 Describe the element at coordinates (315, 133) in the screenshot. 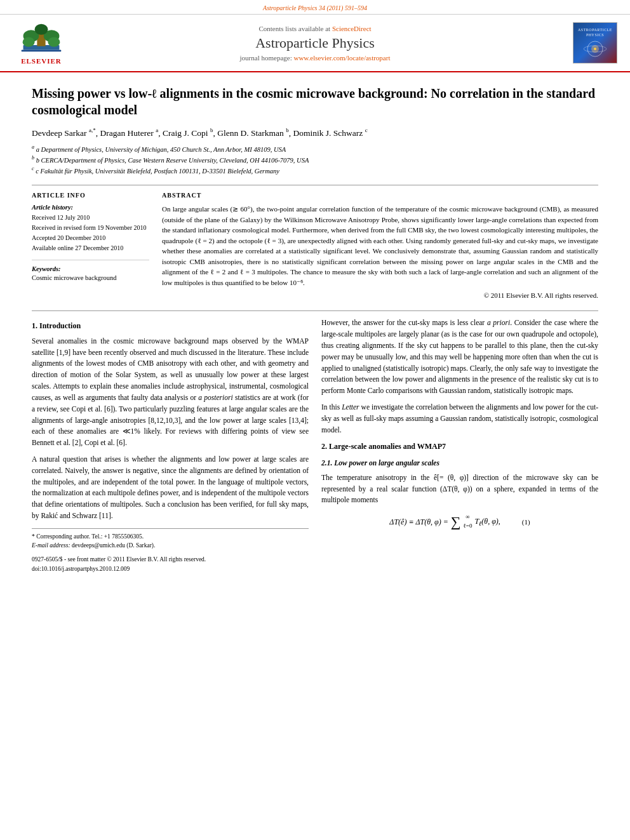

I see `authors: Devdeep Sarkar a,*, Dragan Huterer a, Cr…` at that location.